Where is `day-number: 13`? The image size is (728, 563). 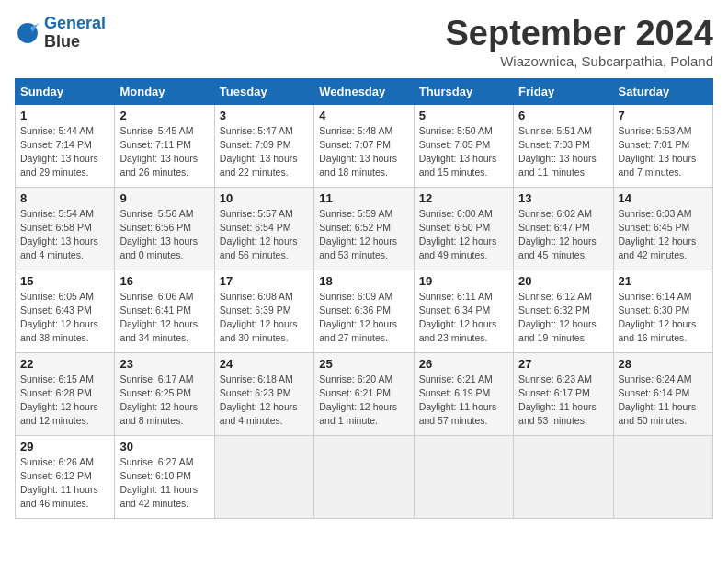
day-number: 13 is located at coordinates (563, 199).